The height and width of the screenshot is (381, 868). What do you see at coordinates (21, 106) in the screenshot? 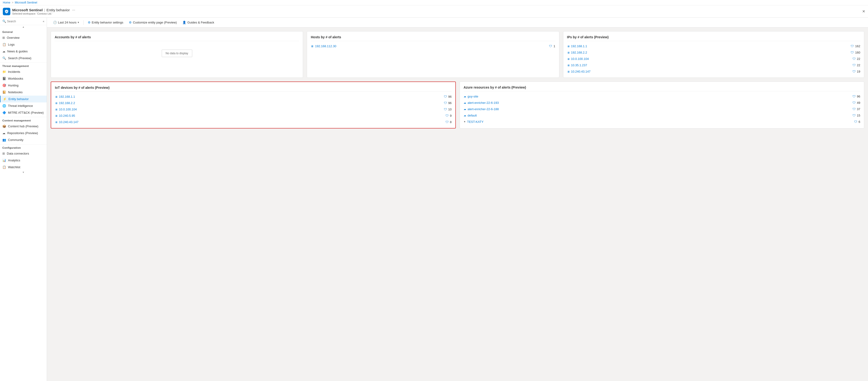
I see `sidebar-item-label: Threat intelligence` at bounding box center [21, 106].